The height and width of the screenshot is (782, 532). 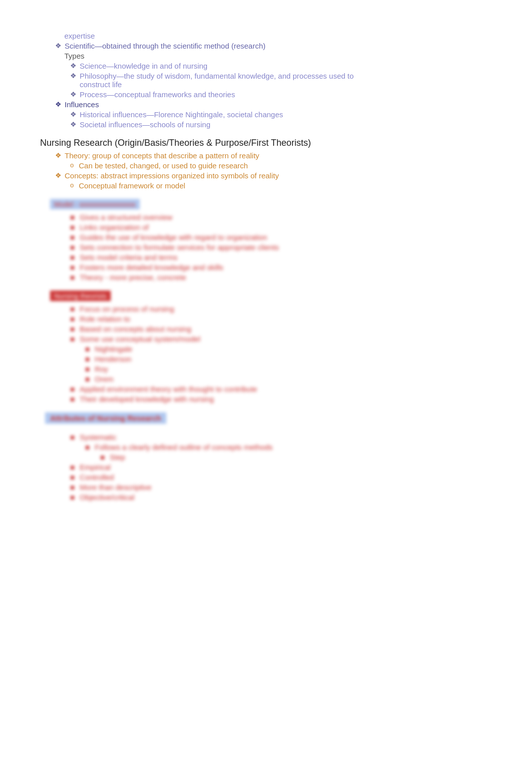 I want to click on list-item: ❖ Process—conceptual frameworks and theo…, so click(x=266, y=94).